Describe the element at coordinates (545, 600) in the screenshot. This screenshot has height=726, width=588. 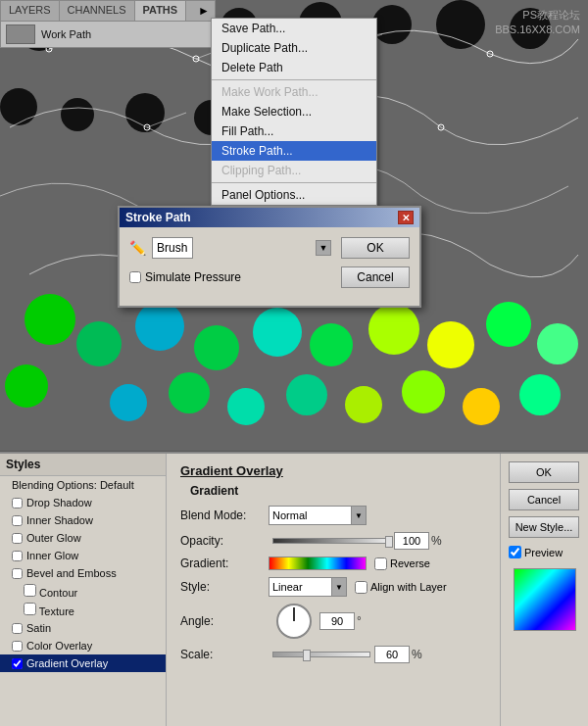
I see `preview-box` at that location.